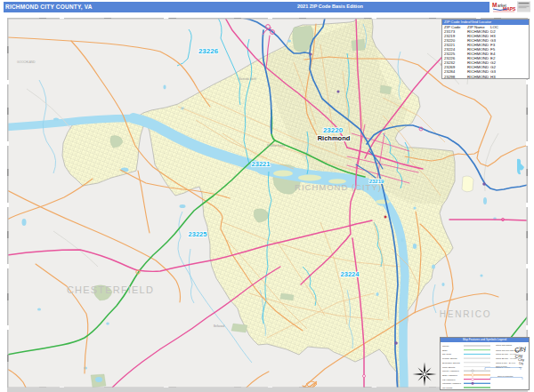  I want to click on svg-text: 23226, so click(208, 52).